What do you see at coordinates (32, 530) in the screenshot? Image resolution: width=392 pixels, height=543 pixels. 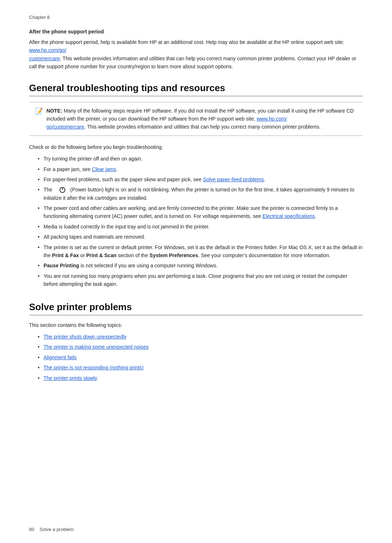 I see `page-number: 80` at bounding box center [32, 530].